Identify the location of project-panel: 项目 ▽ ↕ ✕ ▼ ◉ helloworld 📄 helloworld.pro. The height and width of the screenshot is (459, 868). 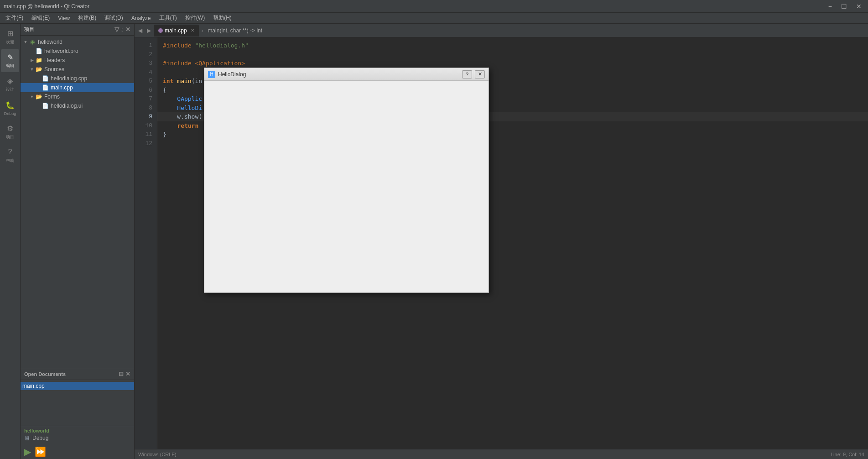
(78, 241).